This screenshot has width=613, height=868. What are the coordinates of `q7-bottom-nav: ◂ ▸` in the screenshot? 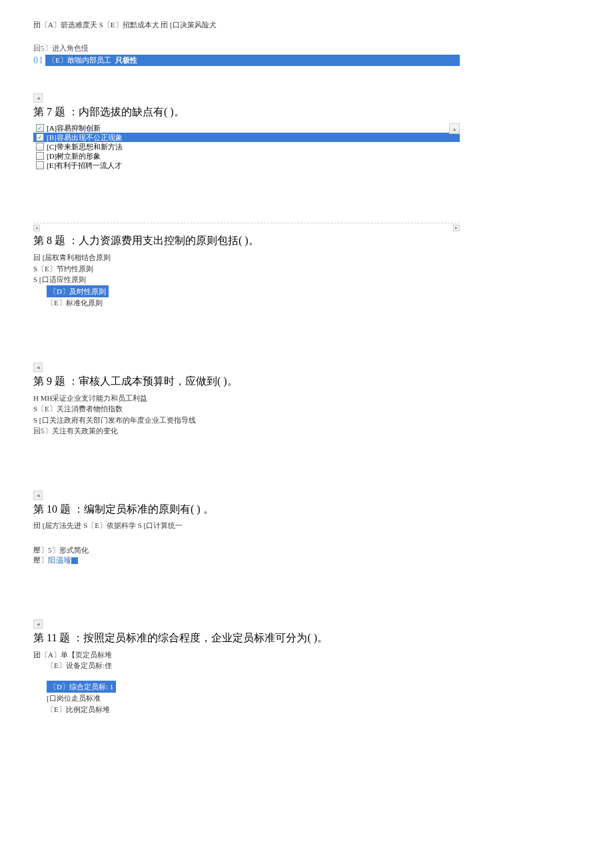 It's located at (247, 228).